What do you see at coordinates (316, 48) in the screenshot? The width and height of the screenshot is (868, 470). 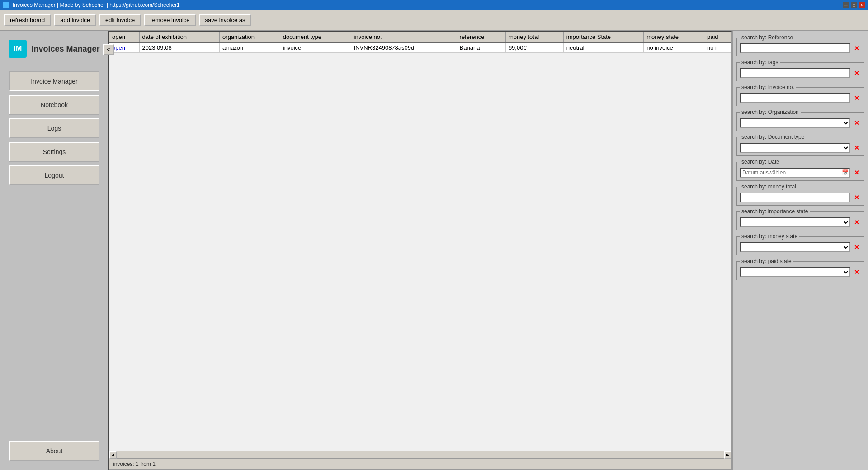 I see `table-cell: invoice` at bounding box center [316, 48].